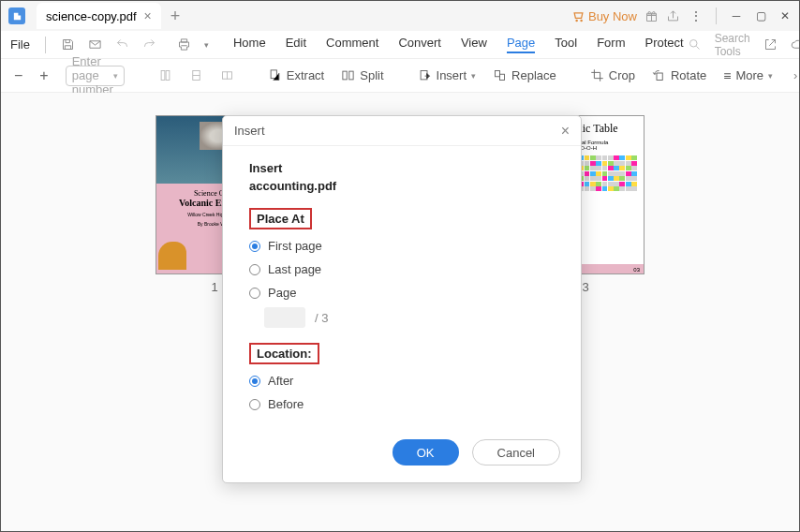  Describe the element at coordinates (296, 75) in the screenshot. I see `extract-button: Extract` at that location.